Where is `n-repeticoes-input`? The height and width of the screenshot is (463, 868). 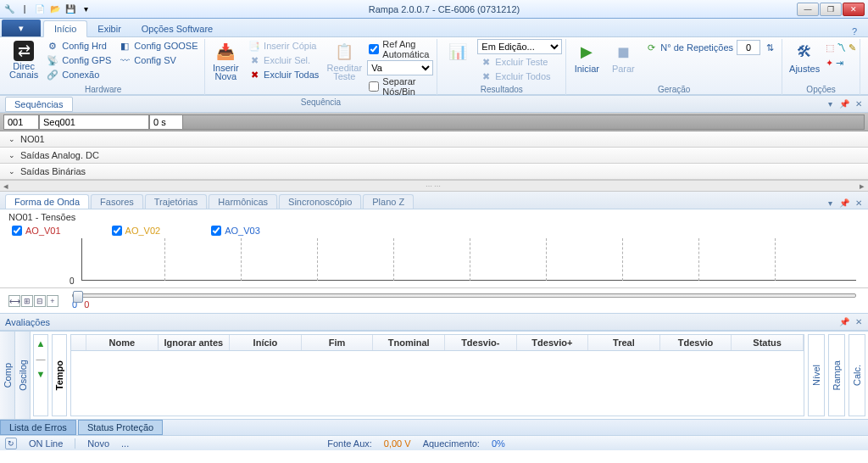 n-repeticoes-input is located at coordinates (748, 47).